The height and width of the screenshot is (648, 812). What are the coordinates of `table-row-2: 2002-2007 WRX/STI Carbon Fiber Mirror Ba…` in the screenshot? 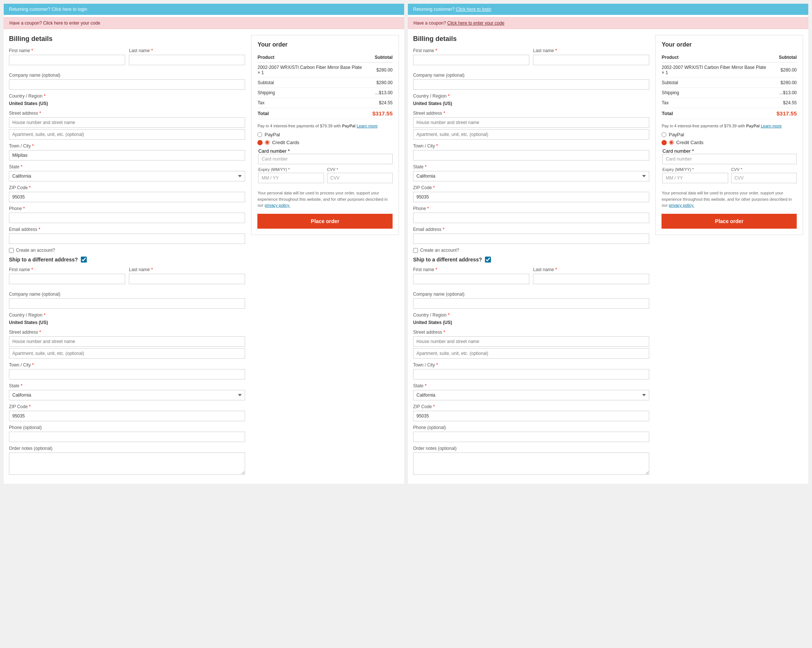 It's located at (729, 70).